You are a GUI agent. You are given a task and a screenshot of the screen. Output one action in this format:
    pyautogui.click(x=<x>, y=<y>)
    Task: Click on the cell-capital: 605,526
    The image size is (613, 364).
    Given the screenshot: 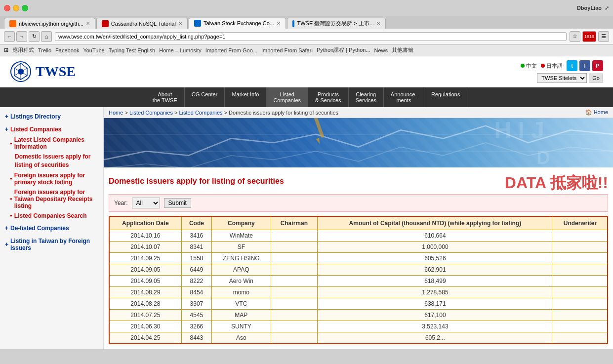 What is the action you would take?
    pyautogui.click(x=435, y=259)
    